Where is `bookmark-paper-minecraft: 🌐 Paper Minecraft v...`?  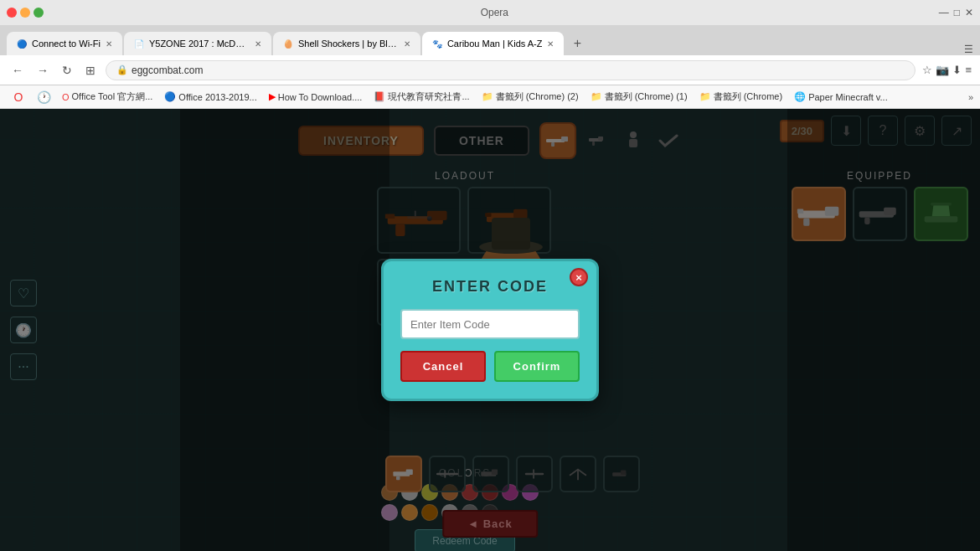
bookmark-paper-minecraft: 🌐 Paper Minecraft v... is located at coordinates (841, 97).